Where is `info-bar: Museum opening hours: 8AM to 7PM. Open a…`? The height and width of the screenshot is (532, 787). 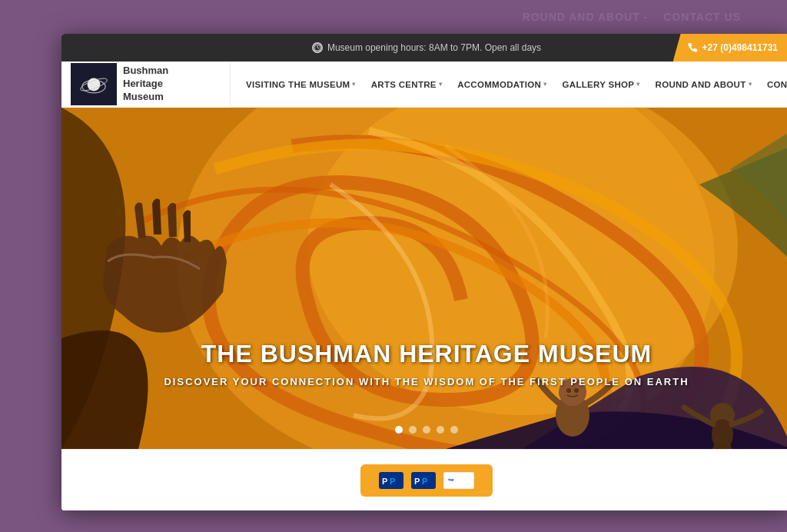
info-bar: Museum opening hours: 8AM to 7PM. Open a… is located at coordinates (424, 48).